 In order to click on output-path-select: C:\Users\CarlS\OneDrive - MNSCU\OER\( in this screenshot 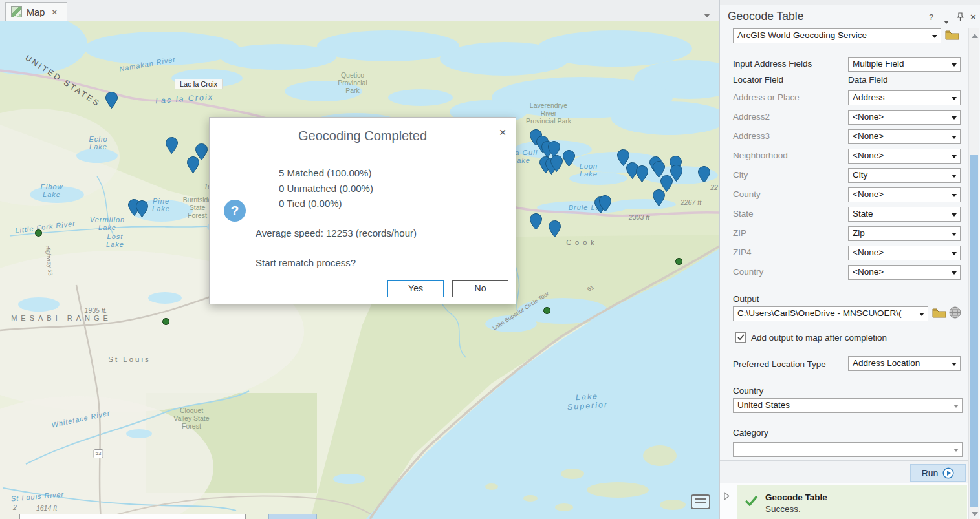, I will do `click(831, 314)`.